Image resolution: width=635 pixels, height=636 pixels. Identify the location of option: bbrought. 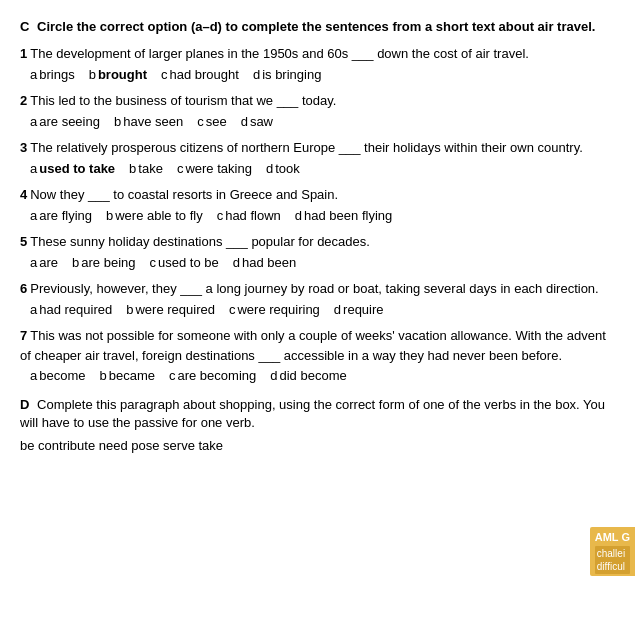
(118, 74).